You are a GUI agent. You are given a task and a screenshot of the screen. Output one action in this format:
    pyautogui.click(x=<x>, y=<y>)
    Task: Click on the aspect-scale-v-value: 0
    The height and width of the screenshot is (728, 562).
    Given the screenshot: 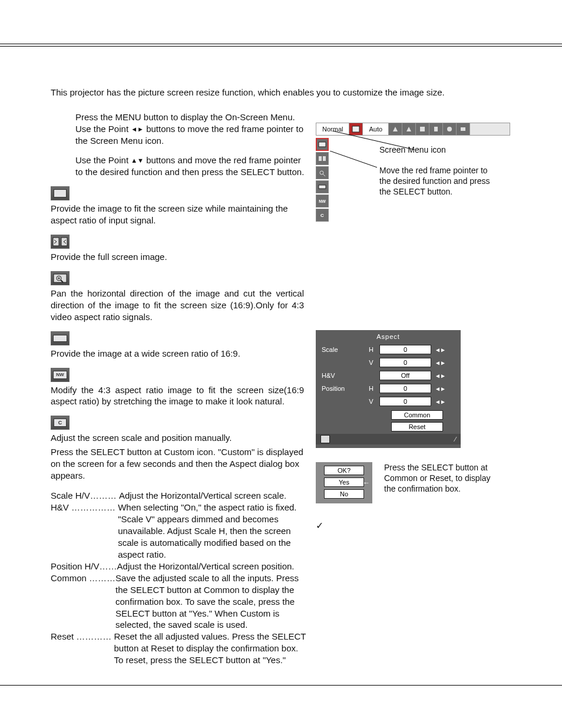 What is the action you would take?
    pyautogui.click(x=405, y=363)
    